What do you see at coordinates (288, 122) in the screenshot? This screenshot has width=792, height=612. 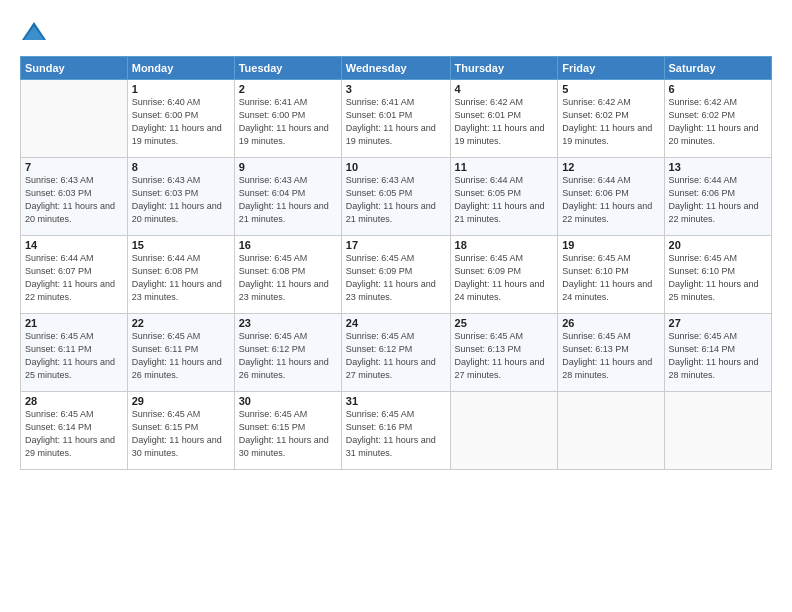 I see `day-info: Sunrise: 6:41 AM Sunset: 6:00 PM Dayligh…` at bounding box center [288, 122].